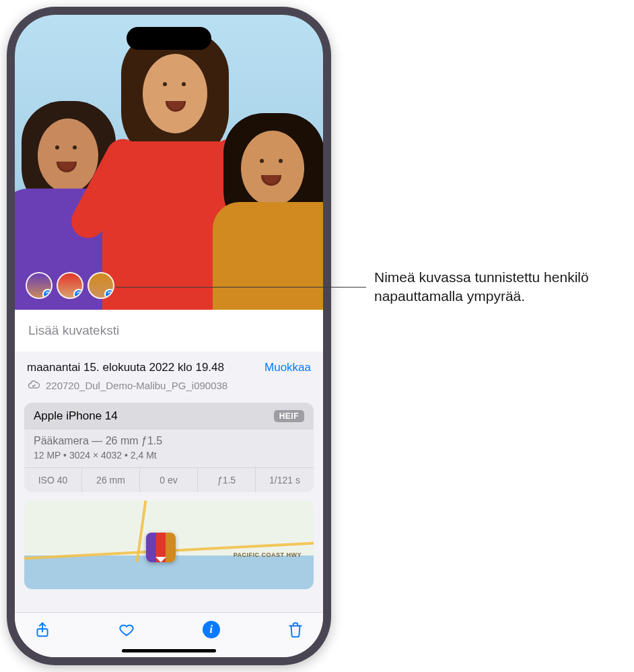 The width and height of the screenshot is (634, 672). Describe the element at coordinates (211, 630) in the screenshot. I see `info-button-active: i` at that location.